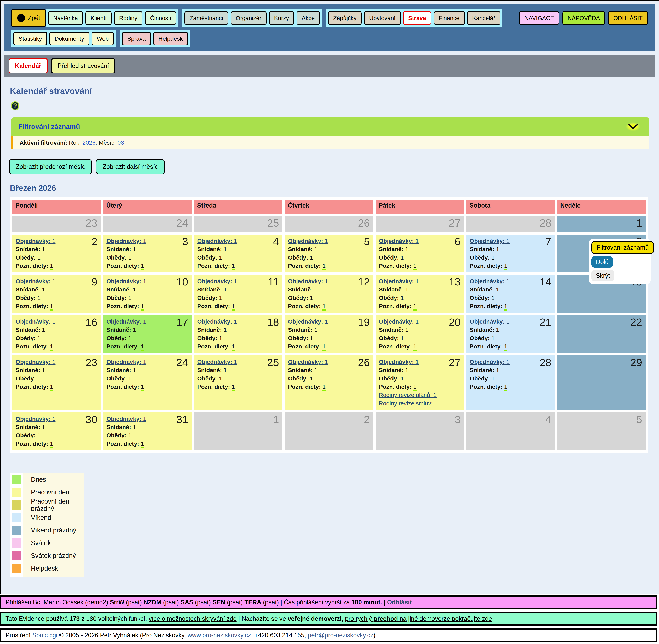  I want to click on nav-button-kancelar: Kancelář, so click(484, 18).